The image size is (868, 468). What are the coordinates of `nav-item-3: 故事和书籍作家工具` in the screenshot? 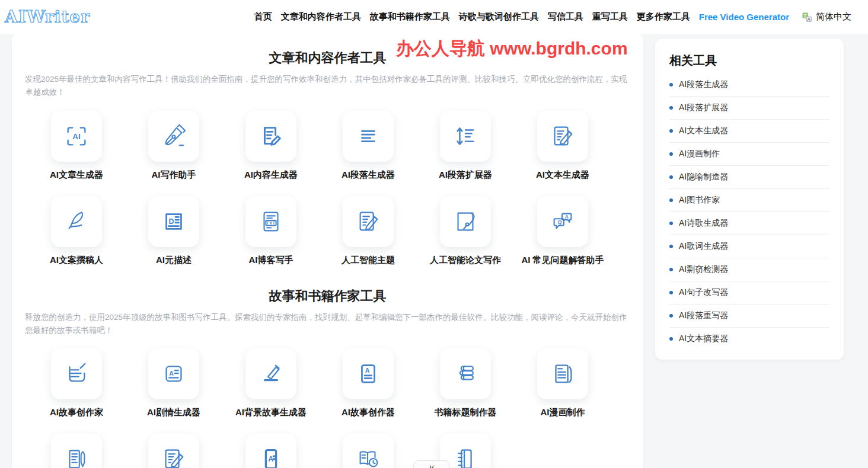 It's located at (410, 17).